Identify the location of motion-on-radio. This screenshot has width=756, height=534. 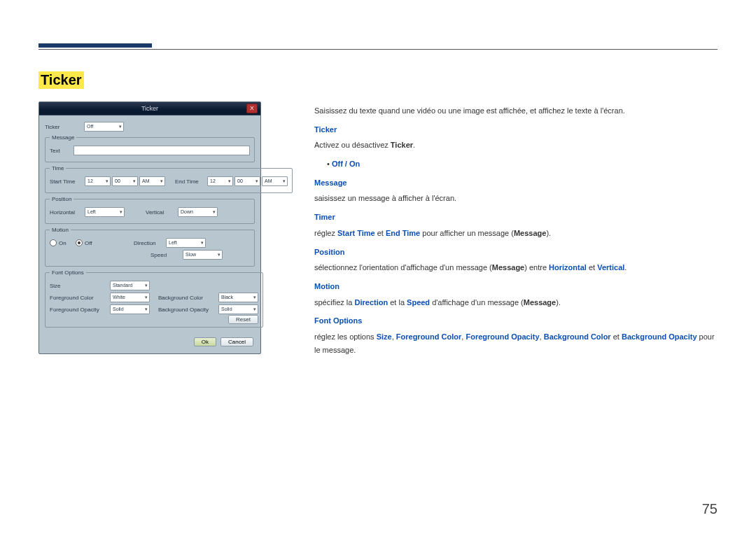
(53, 243).